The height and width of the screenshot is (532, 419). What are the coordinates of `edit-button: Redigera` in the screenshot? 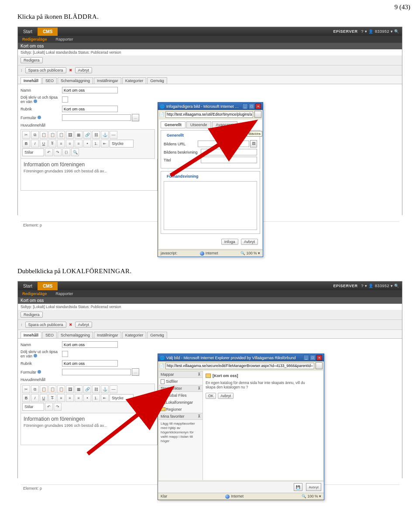 It's located at (31, 60).